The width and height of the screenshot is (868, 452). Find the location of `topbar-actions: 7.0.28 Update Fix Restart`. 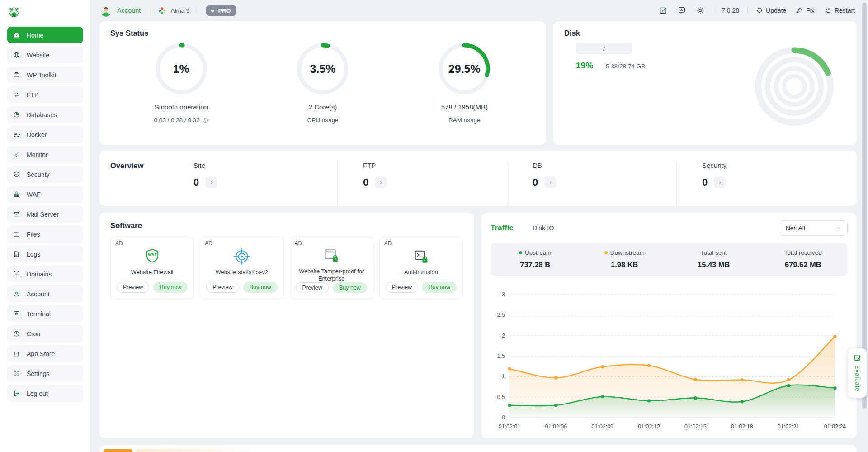

topbar-actions: 7.0.28 Update Fix Restart is located at coordinates (752, 10).